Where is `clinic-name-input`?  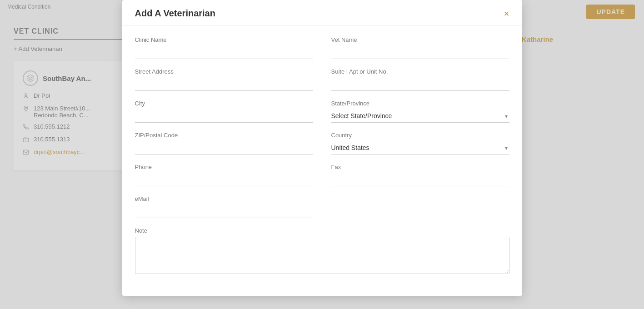
clinic-name-input is located at coordinates (224, 53).